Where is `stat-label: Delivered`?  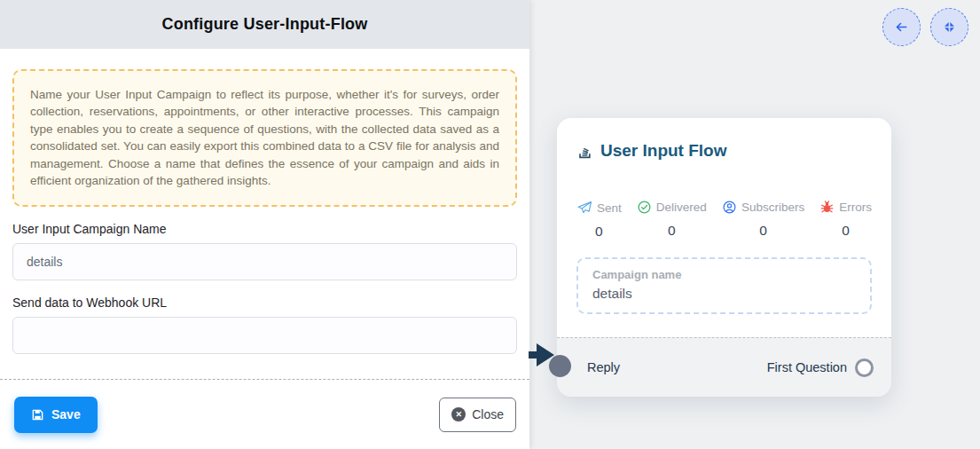
stat-label: Delivered is located at coordinates (681, 208).